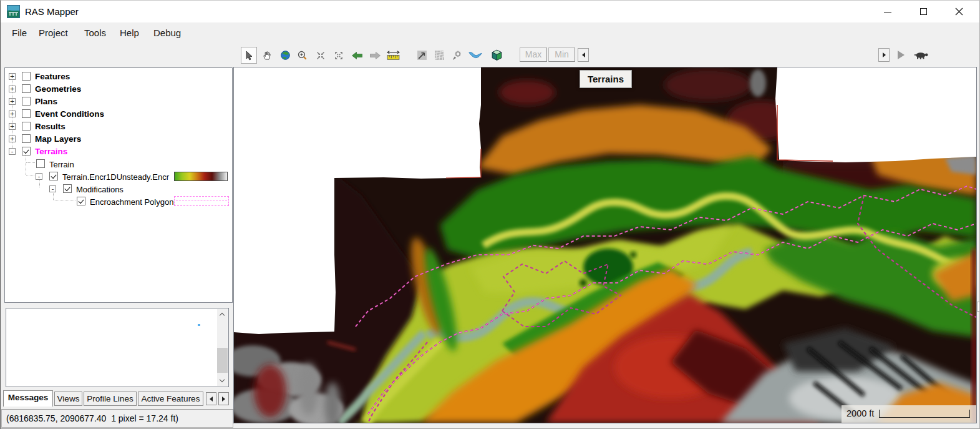  I want to click on tabs-scroll-right-button, so click(223, 398).